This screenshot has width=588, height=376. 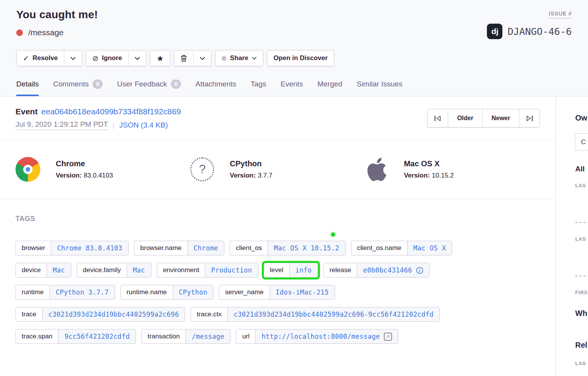 What do you see at coordinates (429, 164) in the screenshot?
I see `context-name: Mac OS X` at bounding box center [429, 164].